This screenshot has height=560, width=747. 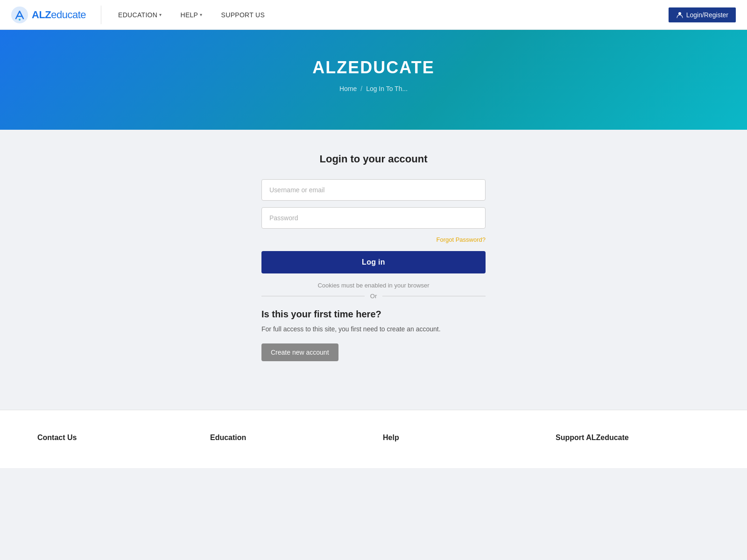 I want to click on breadcrumb-home: Home, so click(x=348, y=89).